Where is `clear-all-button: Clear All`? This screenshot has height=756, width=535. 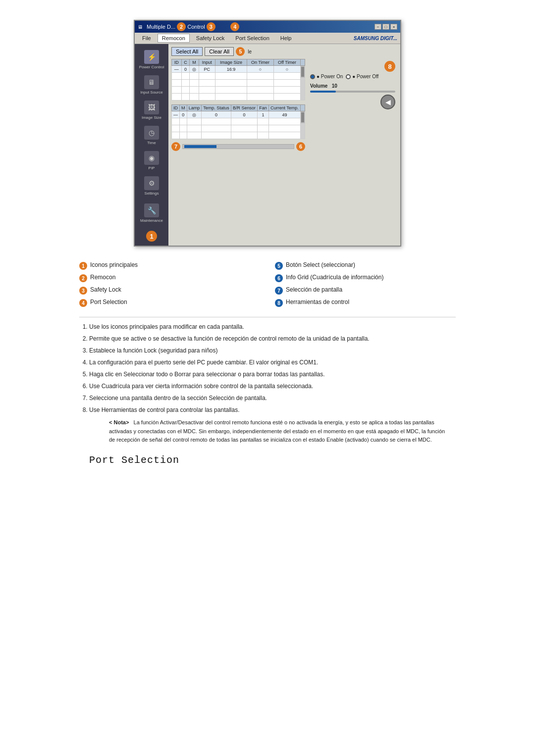
clear-all-button: Clear All is located at coordinates (219, 51).